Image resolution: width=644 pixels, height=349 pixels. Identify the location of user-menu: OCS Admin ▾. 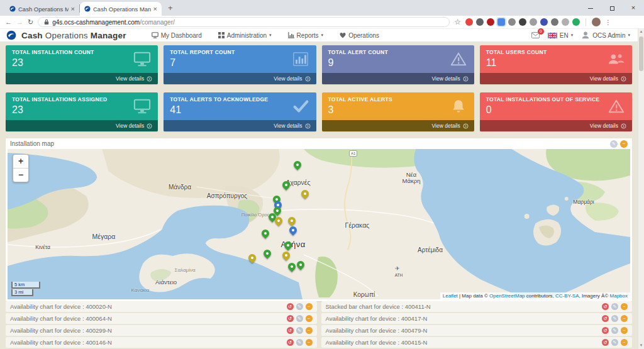
(606, 35).